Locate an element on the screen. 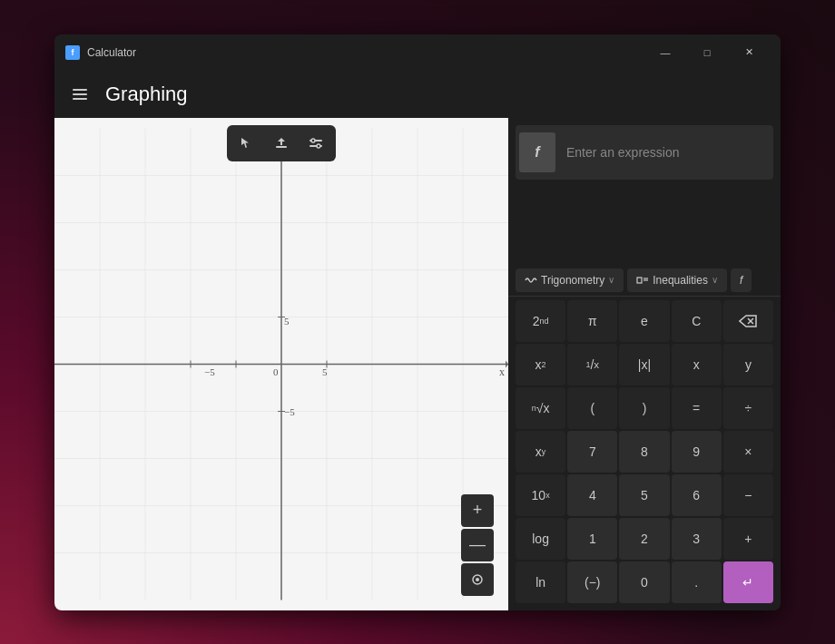 This screenshot has width=835, height=644. app-title: Graphing is located at coordinates (147, 94).